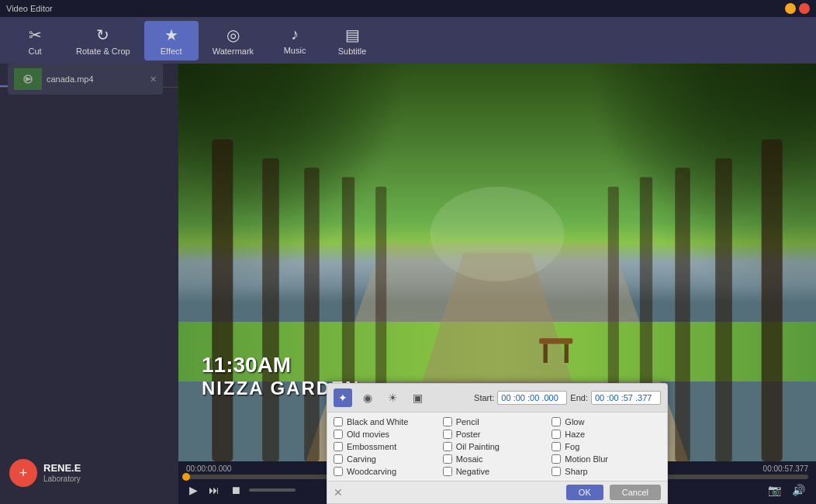 The width and height of the screenshot is (816, 504). What do you see at coordinates (448, 471) in the screenshot?
I see `checkbox-negative` at bounding box center [448, 471].